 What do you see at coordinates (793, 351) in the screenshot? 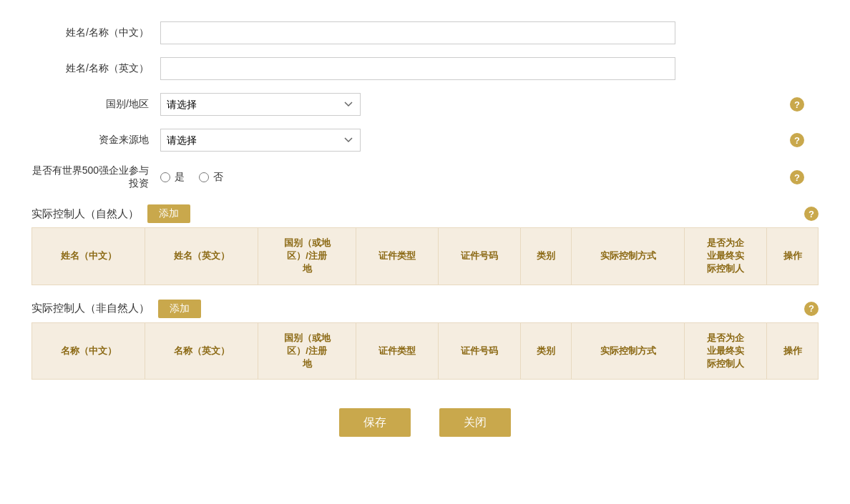
I see `non-natural-col-operation: 操作` at bounding box center [793, 351].